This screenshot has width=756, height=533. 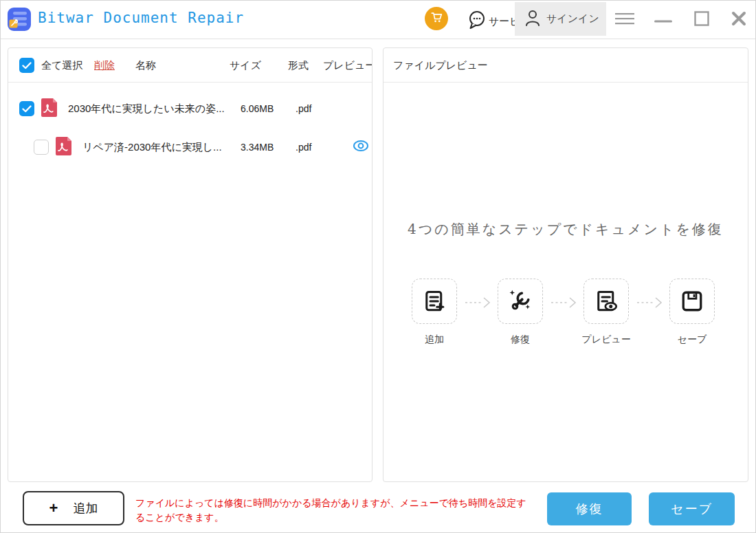 What do you see at coordinates (153, 147) in the screenshot?
I see `file-name: リペア済-2030年代に実現し...` at bounding box center [153, 147].